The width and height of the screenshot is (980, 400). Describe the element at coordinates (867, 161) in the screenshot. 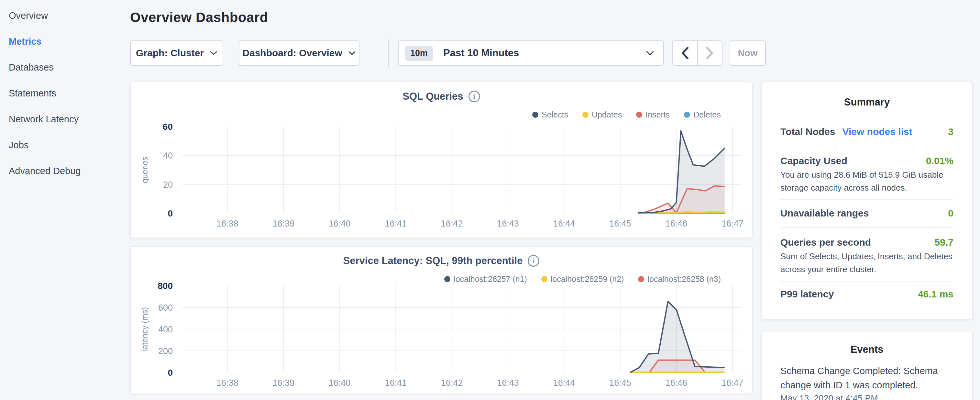

I see `capacity-row: Capacity Used 0.01%` at that location.